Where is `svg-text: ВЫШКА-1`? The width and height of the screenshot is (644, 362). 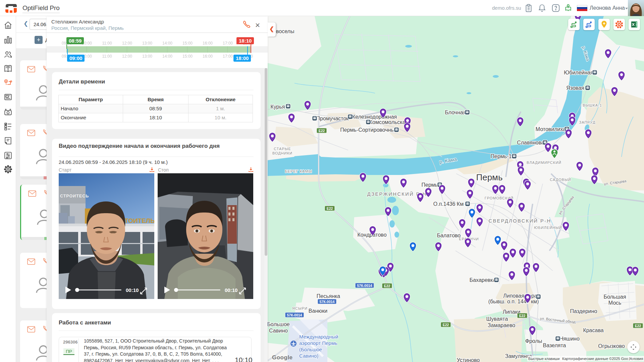 svg-text: ВЫШКА-1 is located at coordinates (592, 105).